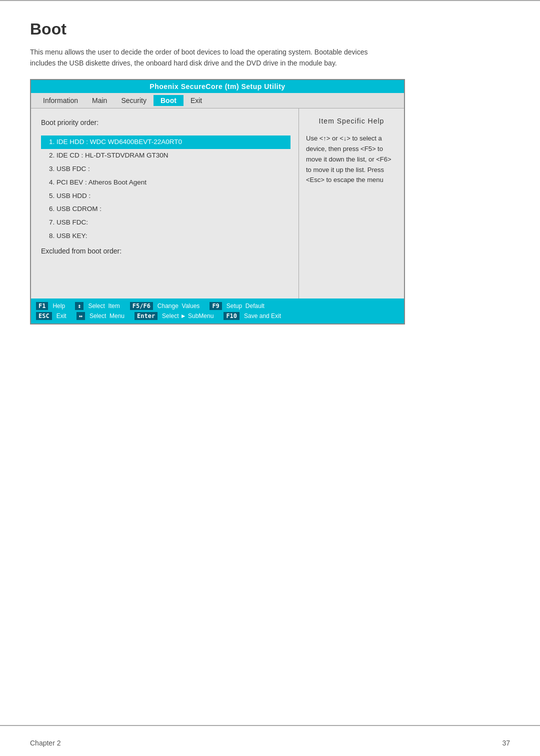 Image resolution: width=540 pixels, height=756 pixels. I want to click on key-f1: F1, so click(42, 306).